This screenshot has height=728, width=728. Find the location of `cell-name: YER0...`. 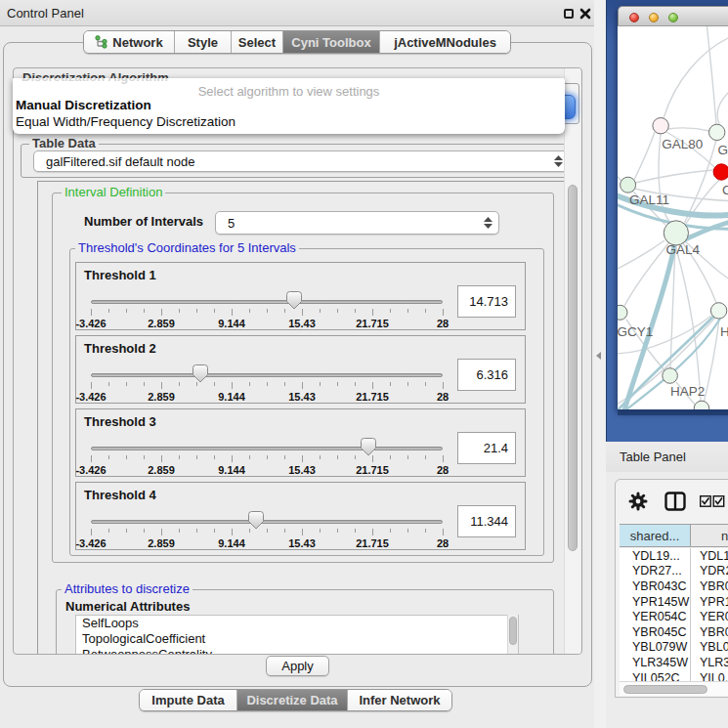

cell-name: YER0... is located at coordinates (709, 617).